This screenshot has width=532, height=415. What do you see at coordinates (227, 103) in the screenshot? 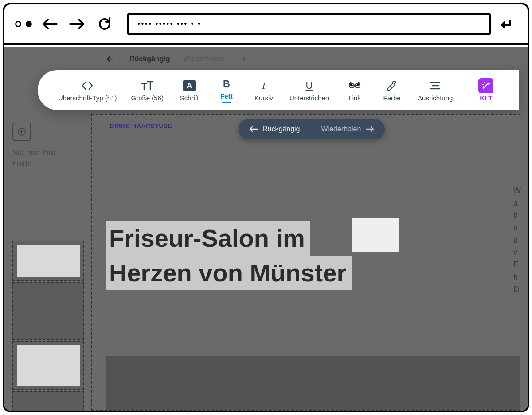
I see `active-indicator` at bounding box center [227, 103].